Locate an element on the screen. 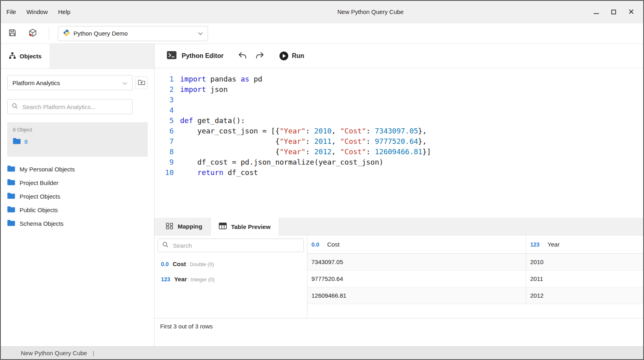 Image resolution: width=644 pixels, height=360 pixels. menu-file: File is located at coordinates (11, 12).